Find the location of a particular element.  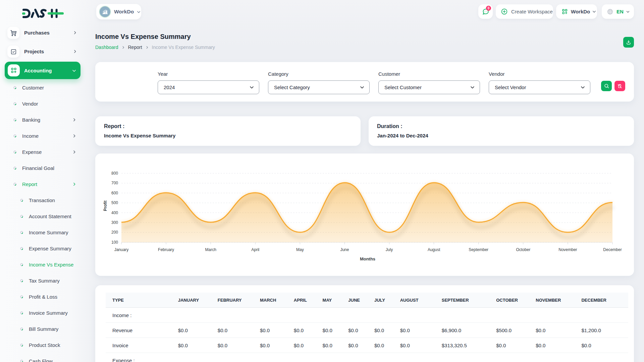

svg-text: 500 is located at coordinates (115, 203).